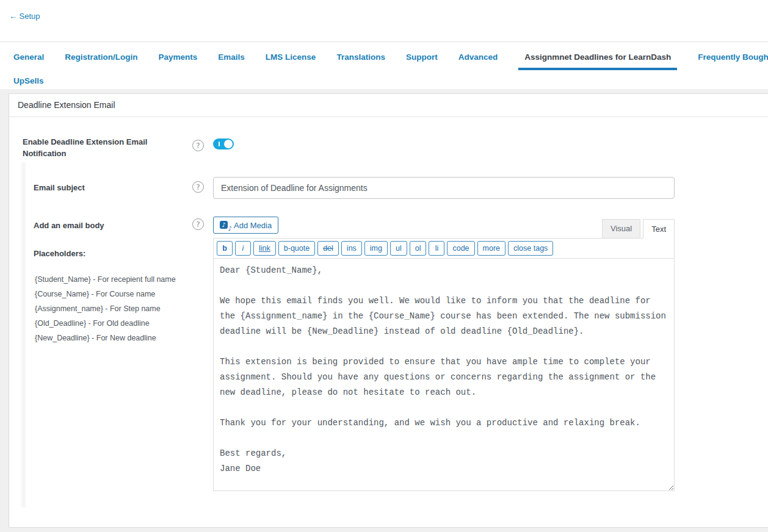 Image resolution: width=768 pixels, height=532 pixels. Describe the element at coordinates (418, 248) in the screenshot. I see `quicktag-ol-button: ol` at that location.